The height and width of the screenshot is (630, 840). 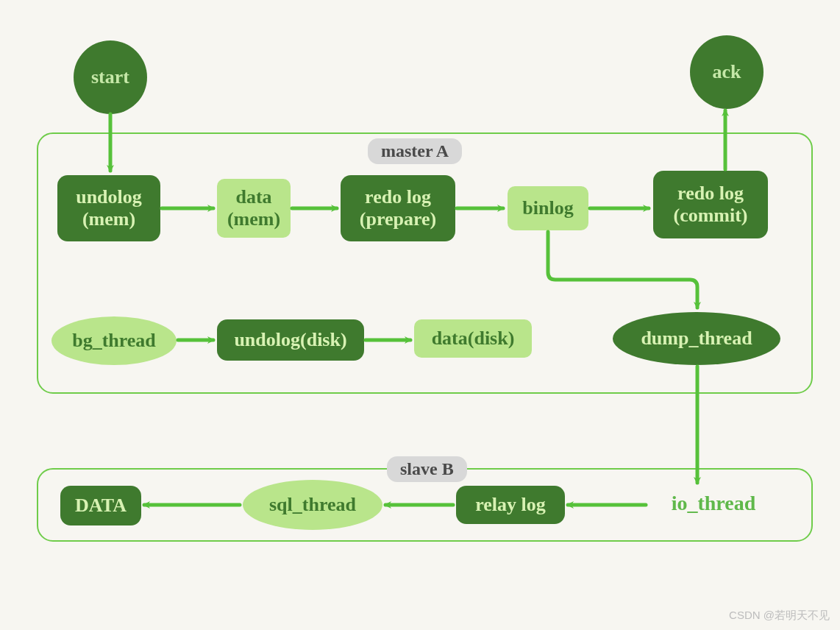 I want to click on dump-thread: dump_thread, so click(x=697, y=339).